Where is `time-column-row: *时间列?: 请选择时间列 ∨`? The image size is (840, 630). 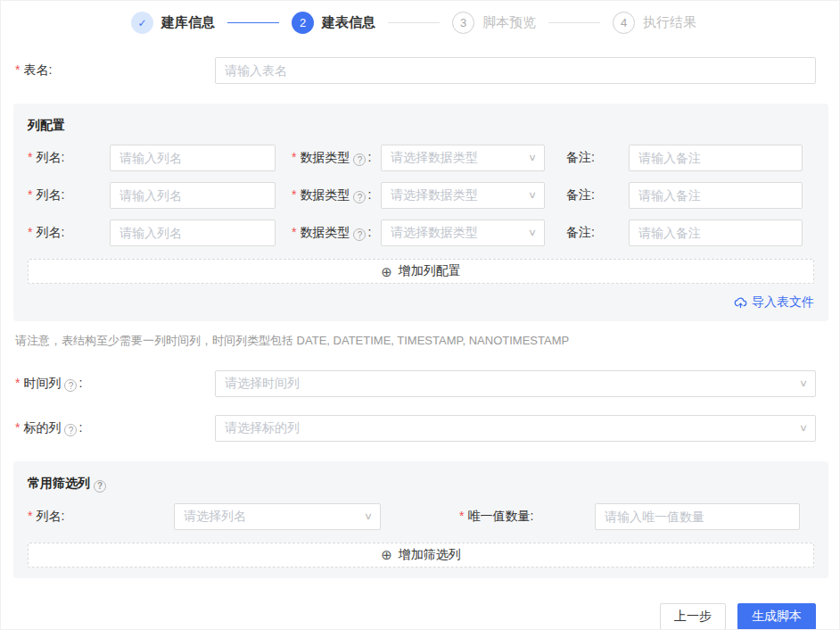
time-column-row: *时间列?: 请选择时间列 ∨ is located at coordinates (416, 384).